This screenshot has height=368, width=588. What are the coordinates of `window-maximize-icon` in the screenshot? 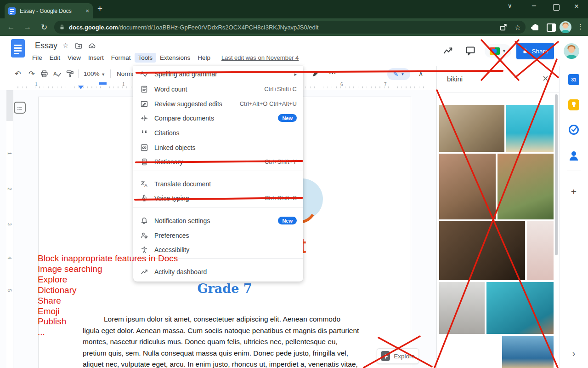 It's located at (556, 7).